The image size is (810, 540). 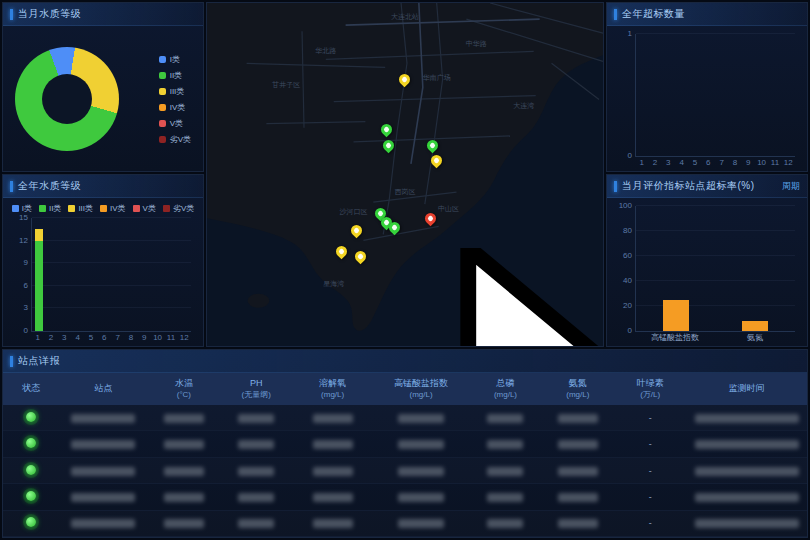 I want to click on axis-tick-label: 6, so click(x=104, y=338).